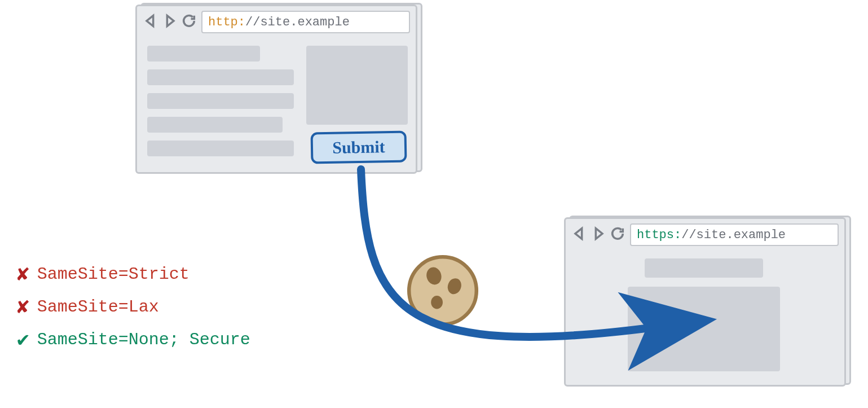 The height and width of the screenshot is (408, 868). Describe the element at coordinates (276, 89) in the screenshot. I see `browser-window-source: http://site.example Submit` at that location.